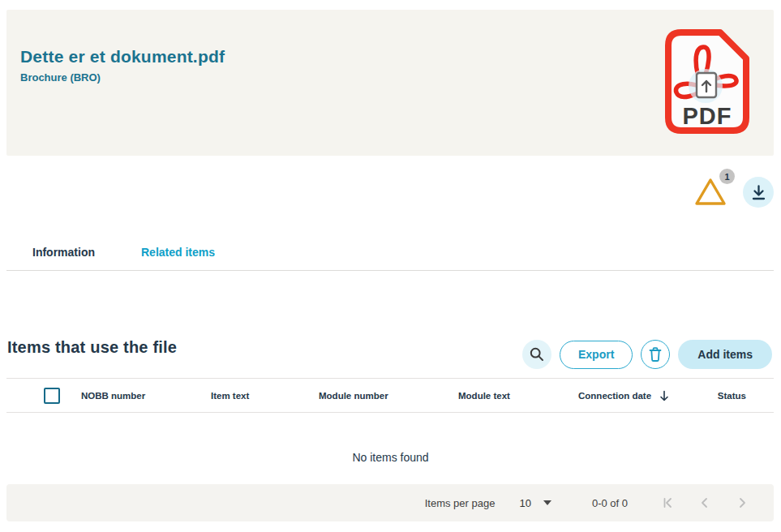 This screenshot has height=532, width=781. Describe the element at coordinates (667, 503) in the screenshot. I see `first-page-button` at that location.